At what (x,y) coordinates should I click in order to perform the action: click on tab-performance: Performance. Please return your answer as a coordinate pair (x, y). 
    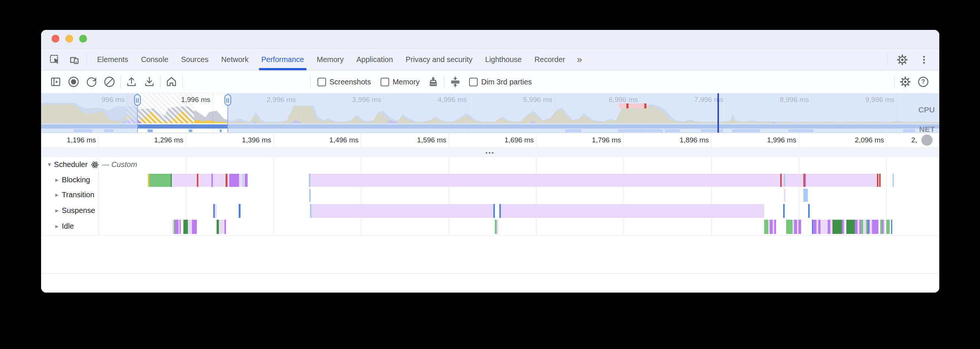
    Looking at the image, I should click on (283, 60).